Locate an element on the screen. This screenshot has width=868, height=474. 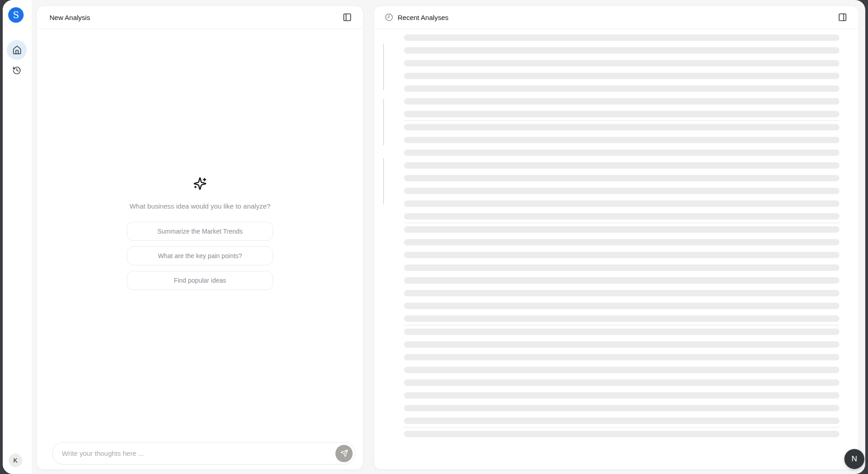
user-avatar-letter: K is located at coordinates (15, 460).